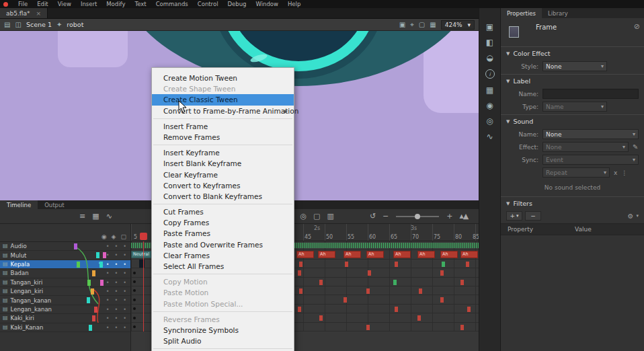 The height and width of the screenshot is (351, 644). Describe the element at coordinates (65, 265) in the screenshot. I see `layer-row-kepala: ▤ Kepala ✎ •••` at that location.